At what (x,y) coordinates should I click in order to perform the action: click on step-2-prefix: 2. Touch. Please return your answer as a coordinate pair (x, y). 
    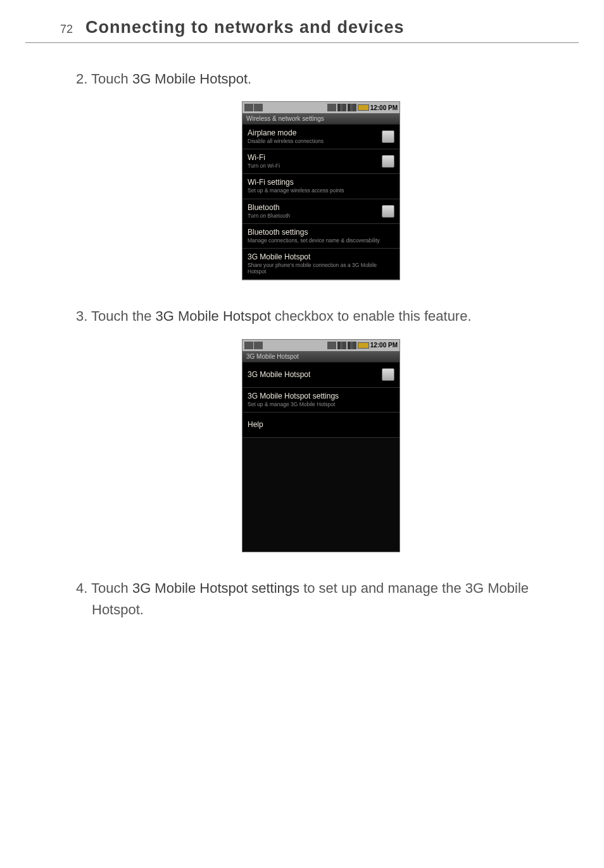
    Looking at the image, I should click on (104, 78).